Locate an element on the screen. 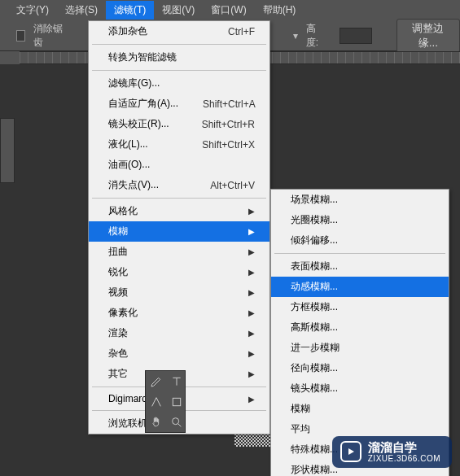  mi-label: 自适应广角(A)... is located at coordinates (143, 104).